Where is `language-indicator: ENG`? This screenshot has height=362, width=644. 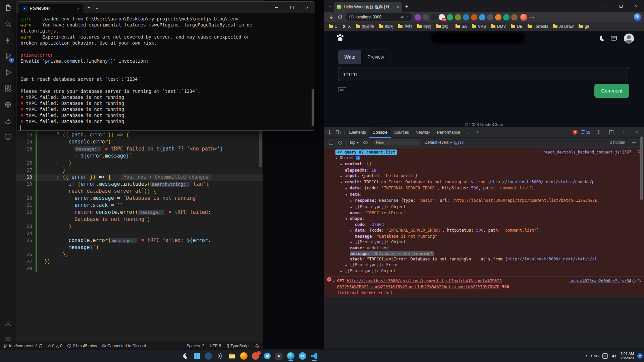
language-indicator: ENG is located at coordinates (595, 356).